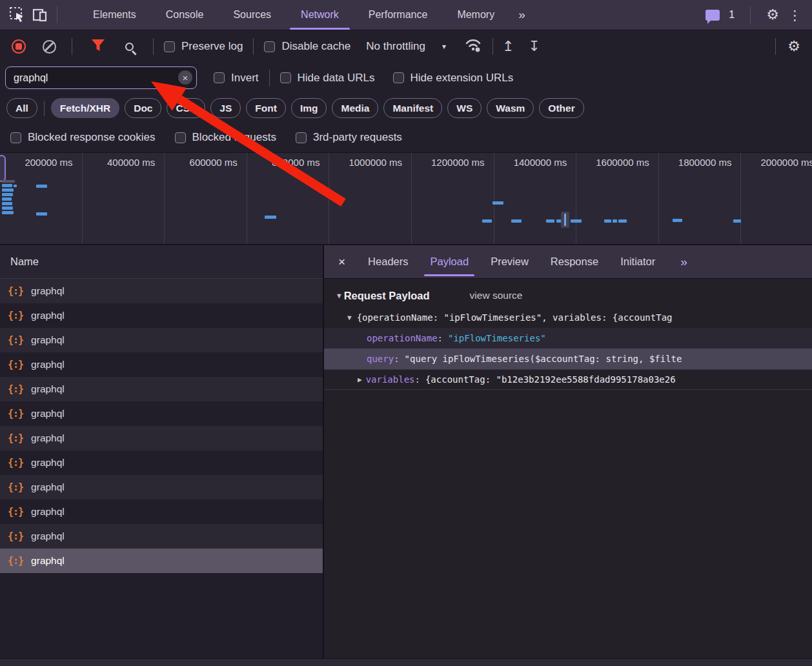 The height and width of the screenshot is (666, 812). Describe the element at coordinates (551, 379) in the screenshot. I see `payload-value: {accountTag: "b12e3b2192ee5588fdad995178…` at that location.